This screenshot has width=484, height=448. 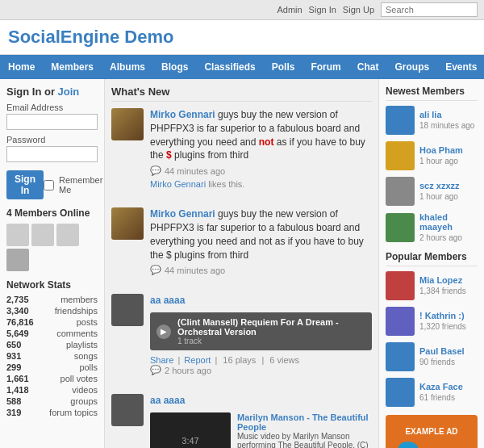 I want to click on admin-link: Admin, so click(x=289, y=10).